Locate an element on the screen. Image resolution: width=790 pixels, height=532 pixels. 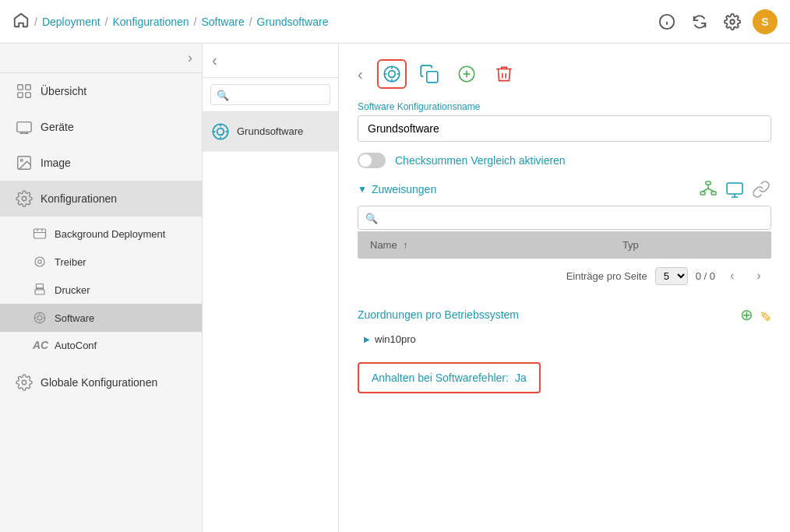
checksum-toggle is located at coordinates (372, 160).